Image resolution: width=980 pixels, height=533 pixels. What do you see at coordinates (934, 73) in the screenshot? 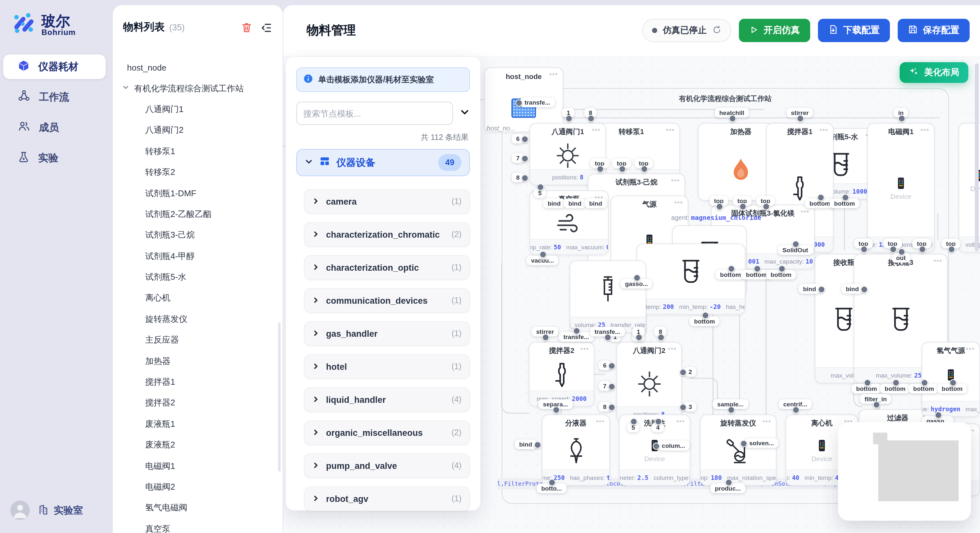
I see `beautify-layout-button: 美化布局` at bounding box center [934, 73].